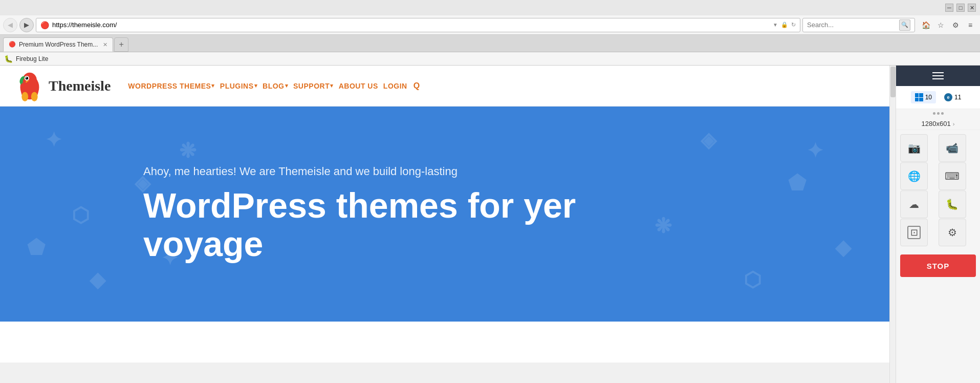 The width and height of the screenshot is (980, 383). I want to click on keyboard-icon: ⌨, so click(952, 176).